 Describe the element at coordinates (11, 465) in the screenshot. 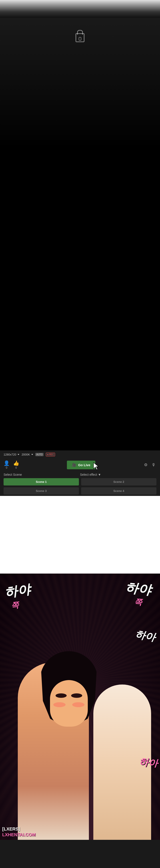

I see `stats-left: 👤 0 👍 0` at that location.